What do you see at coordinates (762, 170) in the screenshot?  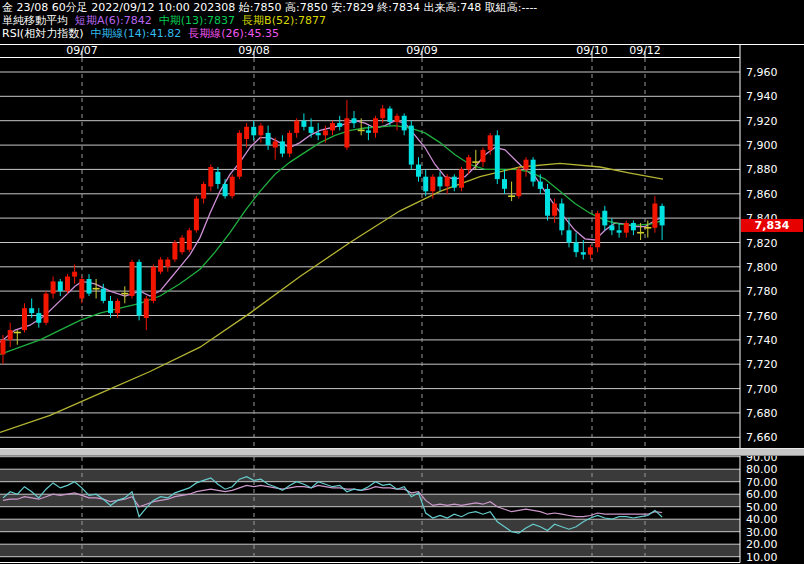 I see `price-tick-label: 7,880` at bounding box center [762, 170].